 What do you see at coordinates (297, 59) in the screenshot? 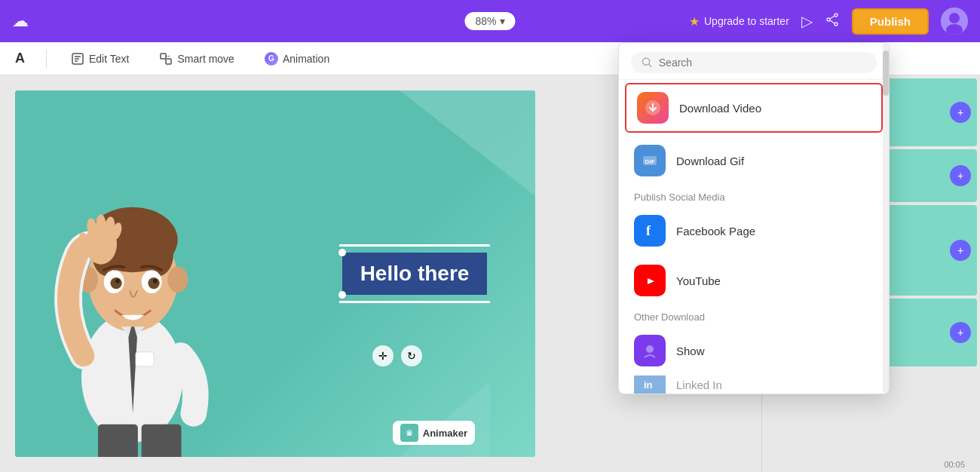
I see `animation-tool: G Animation` at bounding box center [297, 59].